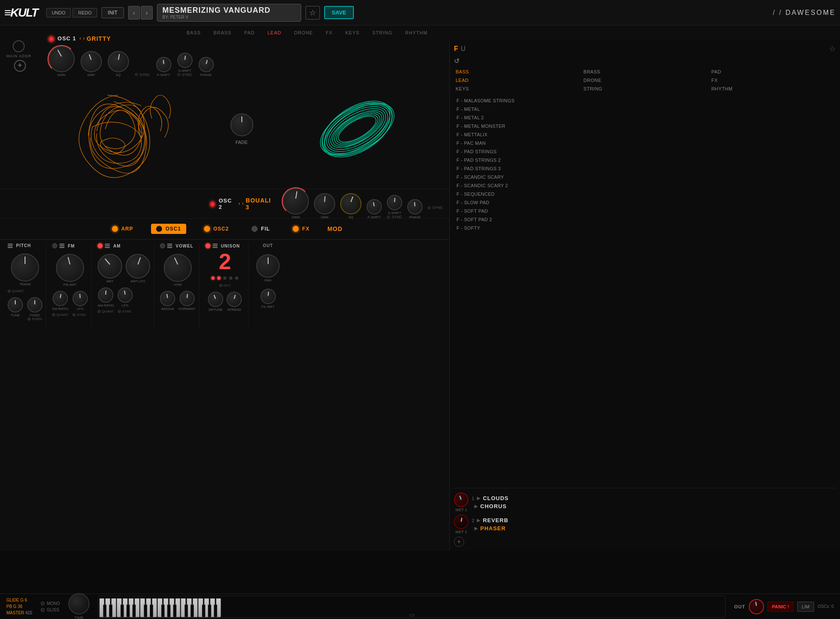 This screenshot has width=840, height=619. Describe the element at coordinates (118, 62) in the screenshot. I see `osc1-sq-knob` at that location.